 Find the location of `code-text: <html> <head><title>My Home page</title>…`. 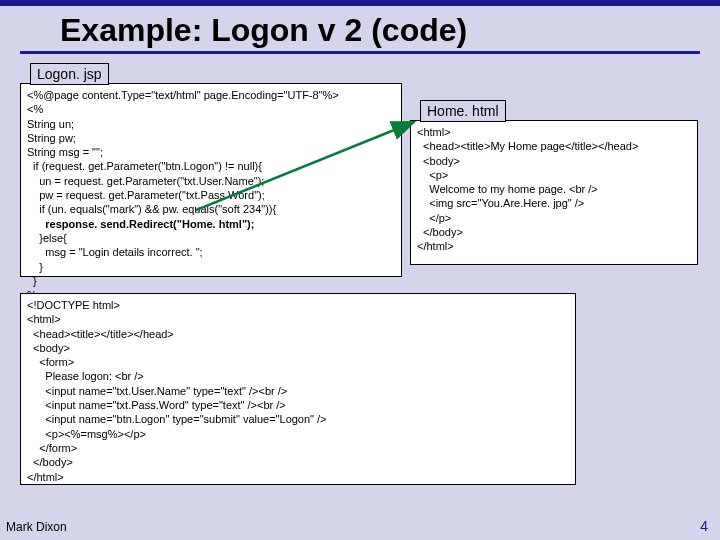

code-text: <html> <head><title>My Home page</title>… is located at coordinates (528, 189).